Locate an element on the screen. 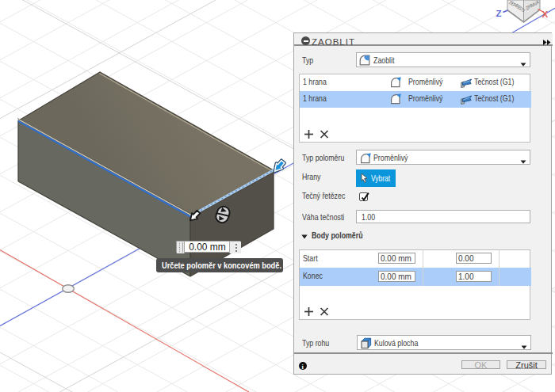 The height and width of the screenshot is (392, 555). svg-text: Z is located at coordinates (500, 13).